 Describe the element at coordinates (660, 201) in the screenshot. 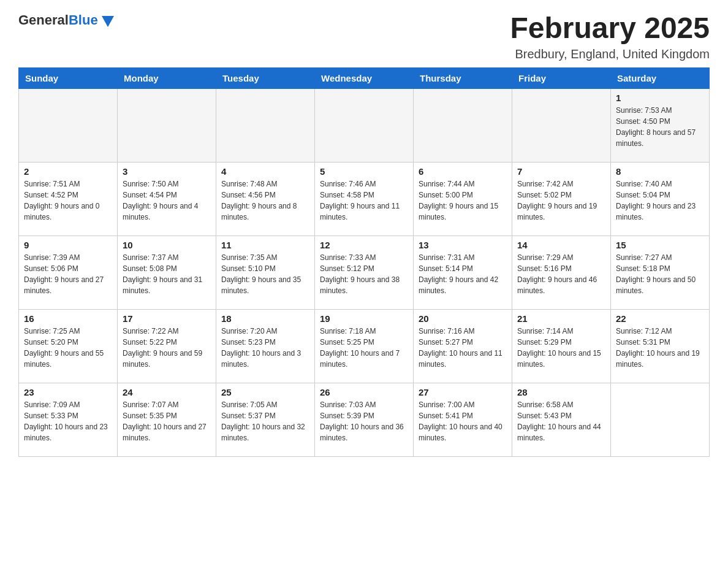

I see `day-info: Sunrise: 7:40 AM Sunset: 5:04 PM Dayligh…` at that location.